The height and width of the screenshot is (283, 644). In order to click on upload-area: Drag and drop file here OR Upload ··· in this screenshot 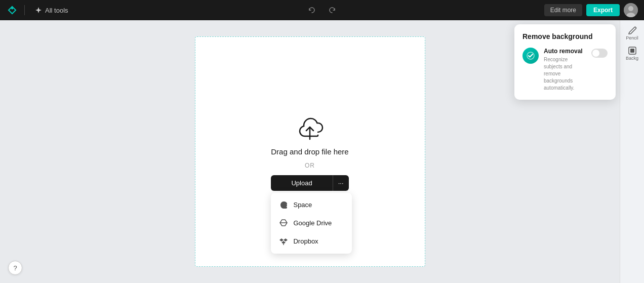, I will do `click(310, 152)`.